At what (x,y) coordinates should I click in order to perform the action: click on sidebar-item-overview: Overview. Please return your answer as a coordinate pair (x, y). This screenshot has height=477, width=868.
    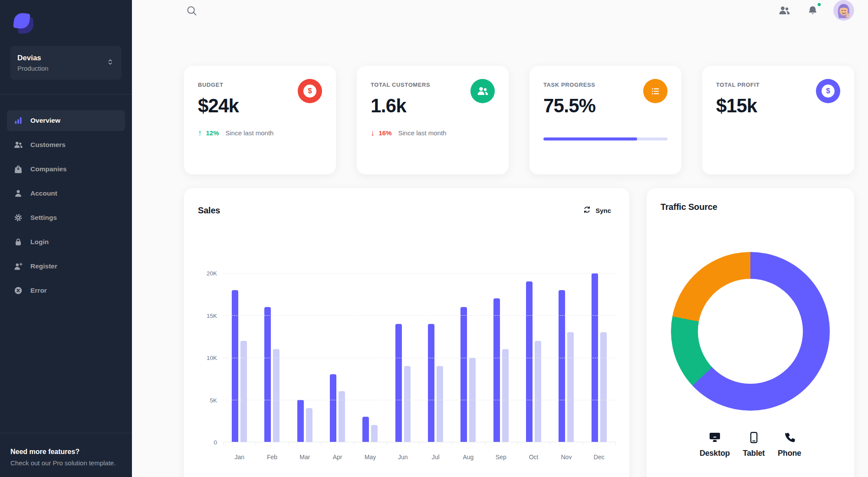
    Looking at the image, I should click on (66, 121).